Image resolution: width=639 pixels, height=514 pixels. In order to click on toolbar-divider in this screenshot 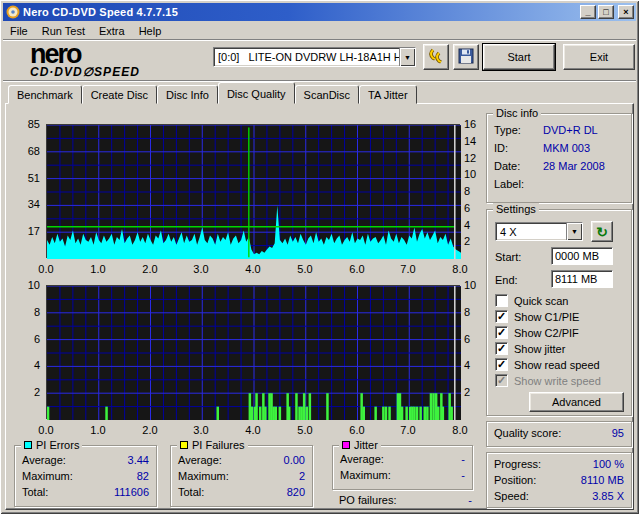, I will do `click(320, 81)`.